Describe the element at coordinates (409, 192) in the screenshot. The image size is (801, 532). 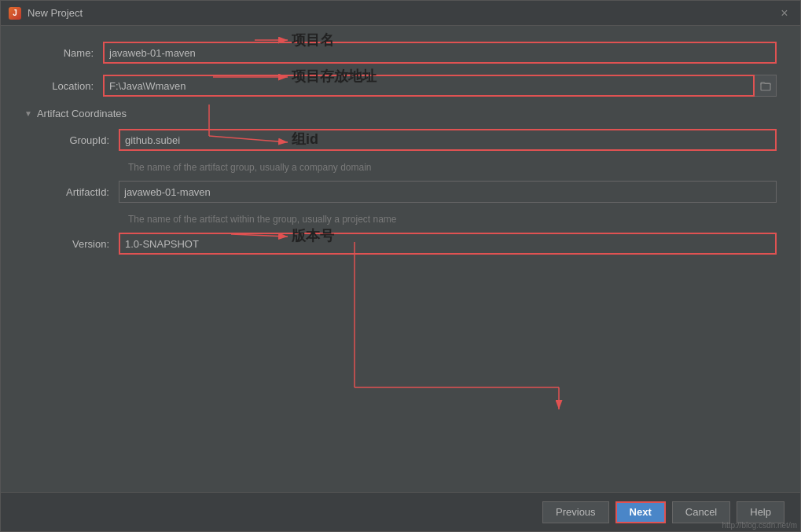
I see `artifactid-row: ArtifactId:` at that location.